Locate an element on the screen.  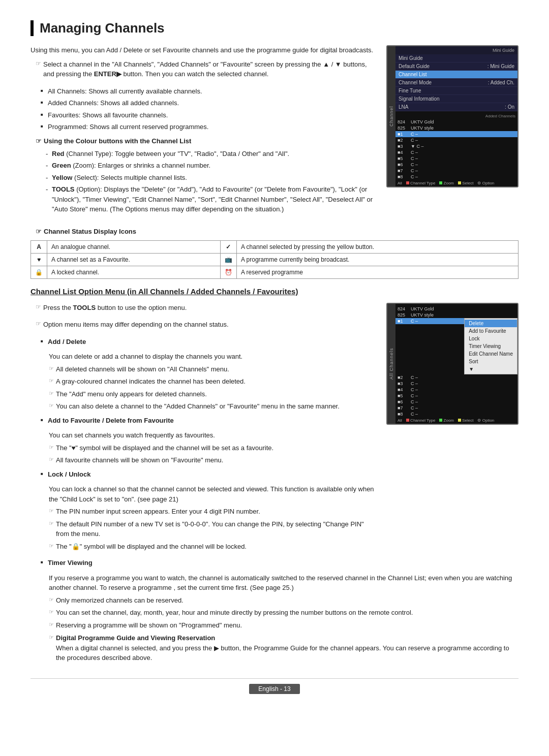
tv1-menu: Mini Guide Default Guide: Mini Guide Cha… is located at coordinates (456, 83).